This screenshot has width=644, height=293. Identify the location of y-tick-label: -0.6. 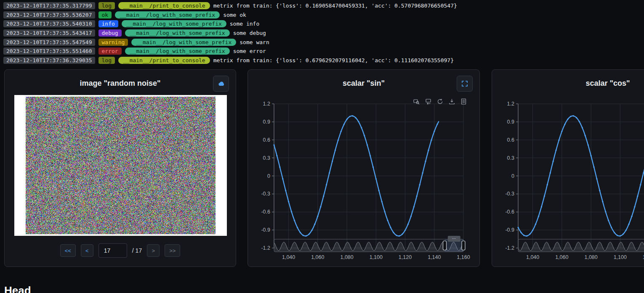
(266, 212).